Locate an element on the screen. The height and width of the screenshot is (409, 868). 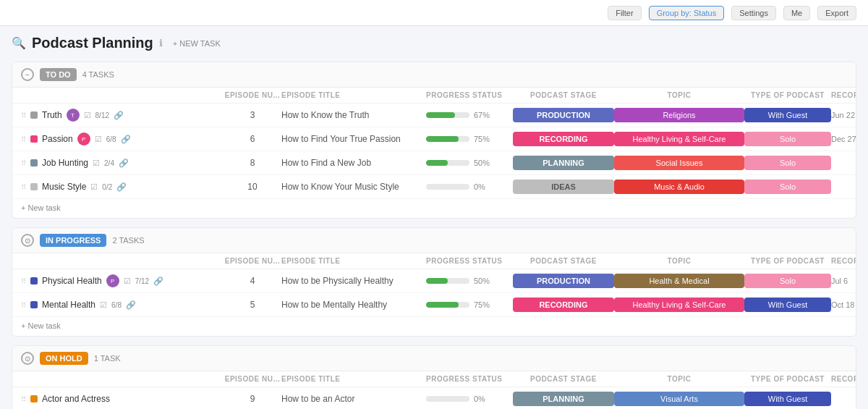
page-title: Podcast Planning is located at coordinates (93, 43).